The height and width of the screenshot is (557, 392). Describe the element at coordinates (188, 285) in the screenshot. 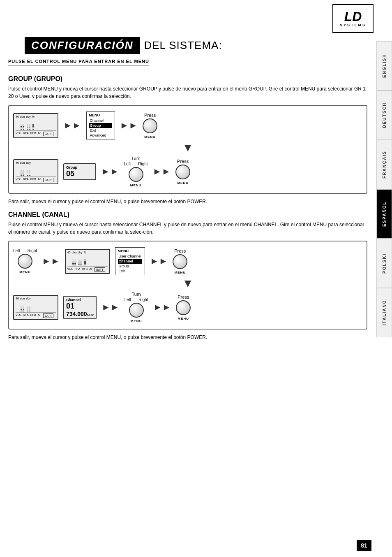

I see `channel-diagram-1: Left Right MENU ►► 40 dbu` at that location.